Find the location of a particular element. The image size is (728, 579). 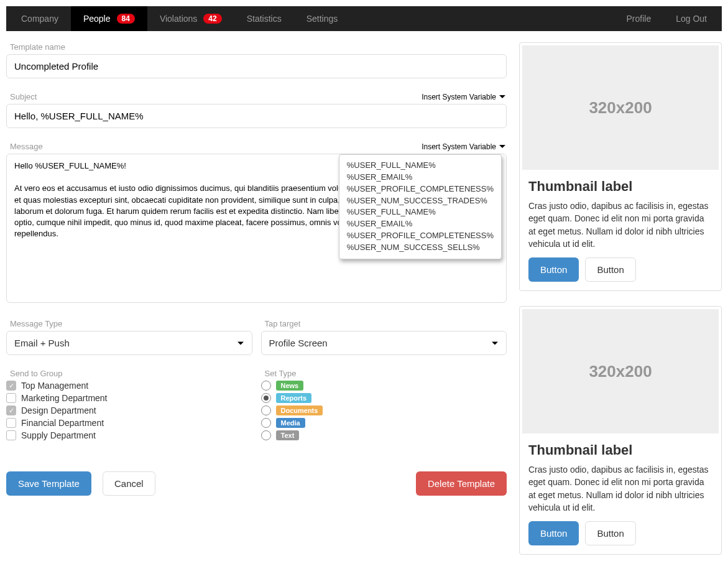

group-label: Marketing Department is located at coordinates (65, 398).